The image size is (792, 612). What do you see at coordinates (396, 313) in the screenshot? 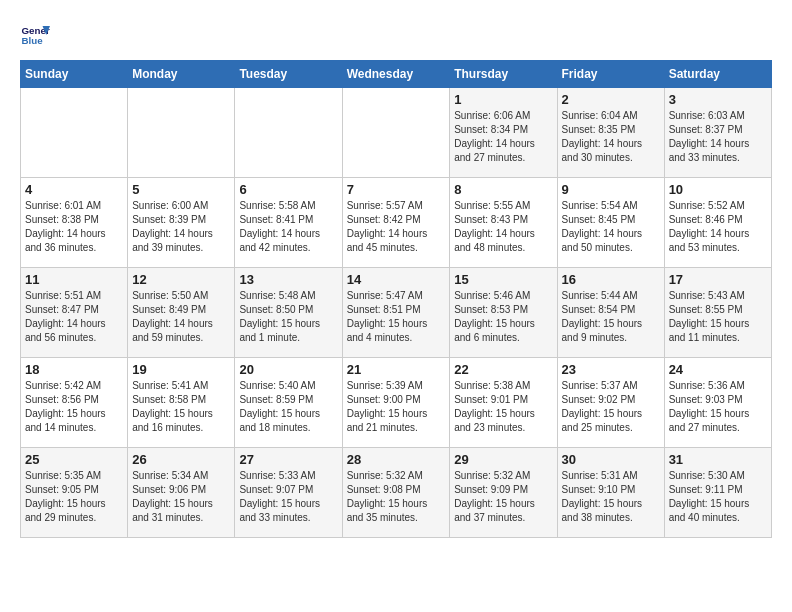
I see `week-row-3: 11Sunrise: 5:51 AMSunset: 8:47 PMDayligh…` at bounding box center [396, 313].